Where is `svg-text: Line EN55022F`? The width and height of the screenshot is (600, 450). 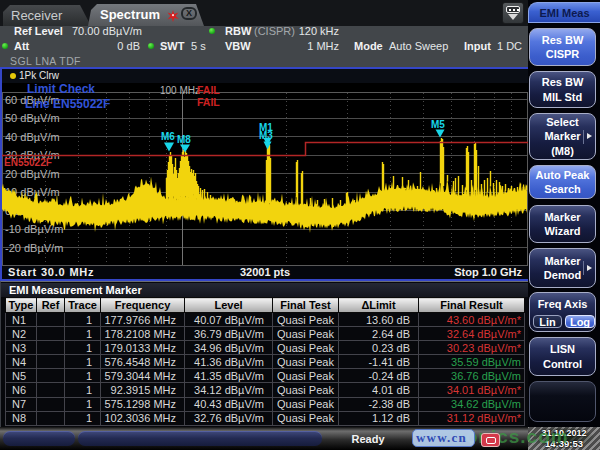 svg-text: Line EN55022F is located at coordinates (68, 104).